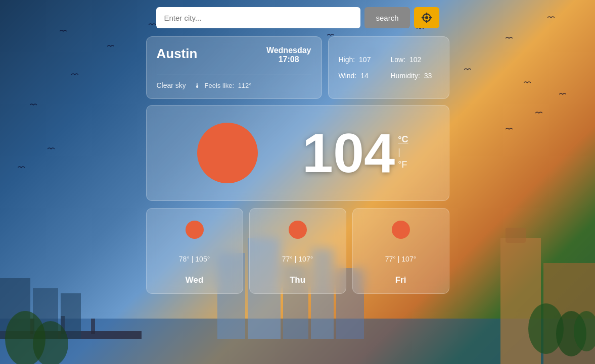 The image size is (595, 364). I want to click on location-button, so click(427, 18).